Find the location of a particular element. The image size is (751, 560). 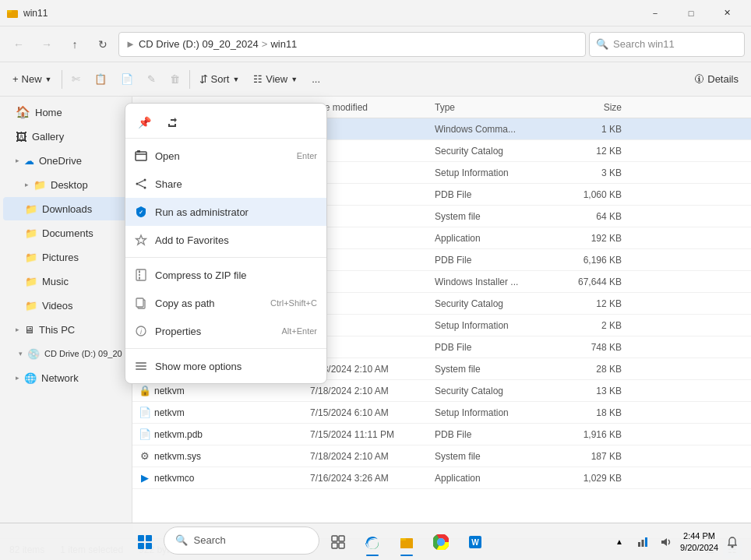

sidebar-item-gallery: 🖼 Gallery is located at coordinates (65, 136).